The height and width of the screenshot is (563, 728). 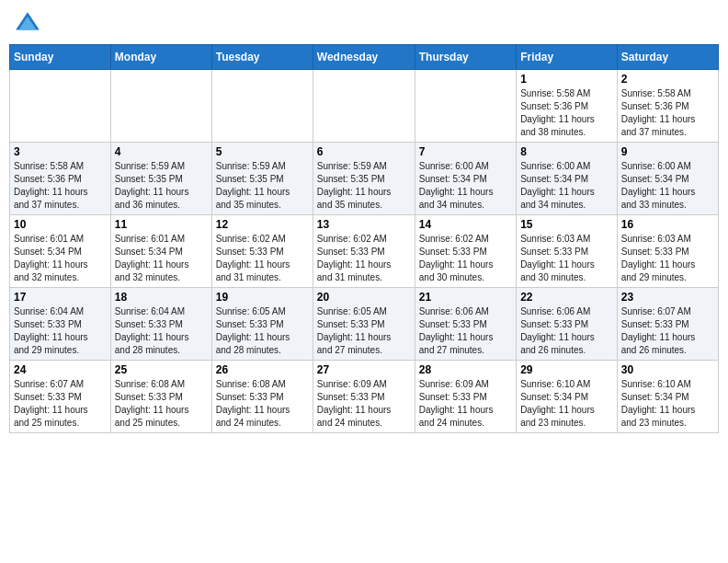 What do you see at coordinates (465, 404) in the screenshot?
I see `day-info: Sunrise: 6:09 AM Sunset: 5:33 PM Dayligh…` at bounding box center [465, 404].